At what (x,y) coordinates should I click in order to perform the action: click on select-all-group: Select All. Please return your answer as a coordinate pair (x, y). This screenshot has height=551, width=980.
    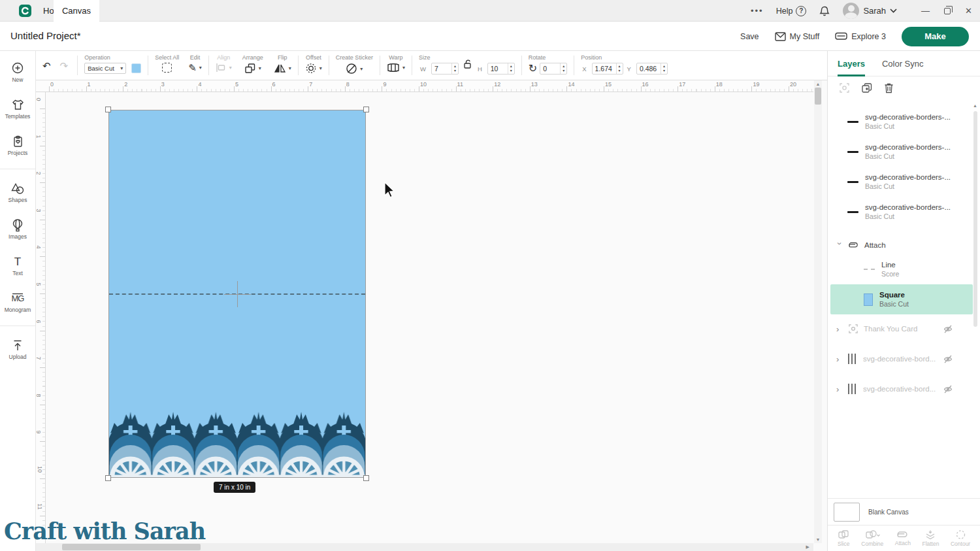
    Looking at the image, I should click on (167, 65).